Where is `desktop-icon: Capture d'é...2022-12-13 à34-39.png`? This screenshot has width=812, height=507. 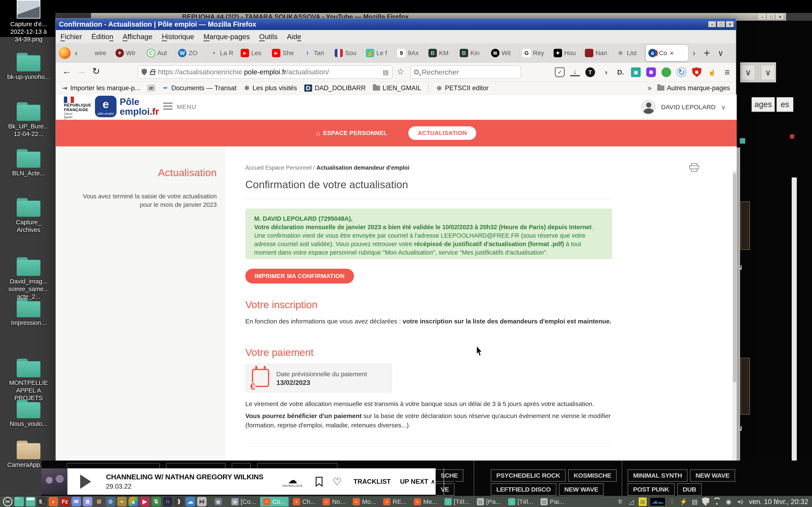
desktop-icon: Capture d'é...2022-12-13 à34-39.png is located at coordinates (29, 21).